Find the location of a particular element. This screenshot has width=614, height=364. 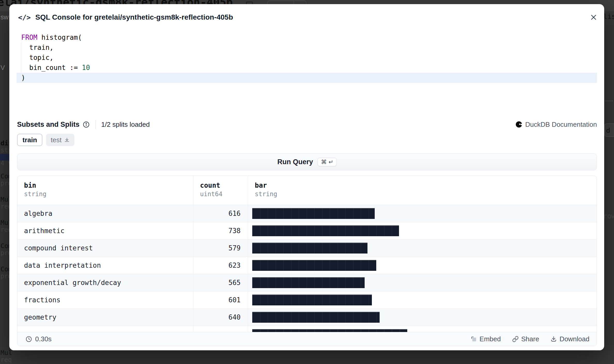

backdrop-text-fragment: Mul is located at coordinates (6, 353).